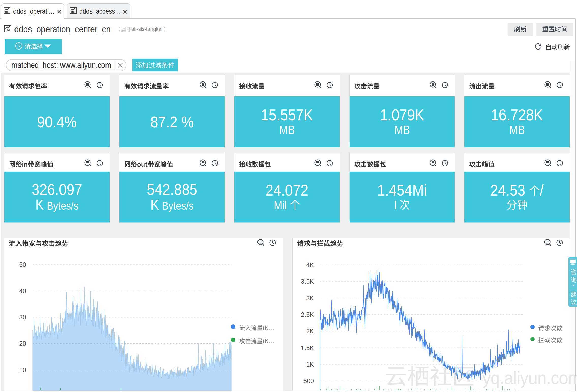  Describe the element at coordinates (23, 291) in the screenshot. I see `svg-text: 40` at that location.